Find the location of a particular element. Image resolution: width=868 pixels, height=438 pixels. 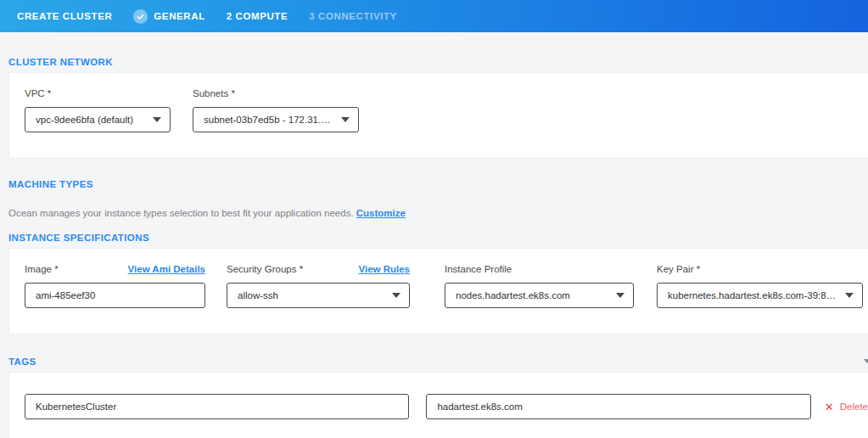

vpc-select: vpc-9dee6bfa (default) is located at coordinates (98, 120).